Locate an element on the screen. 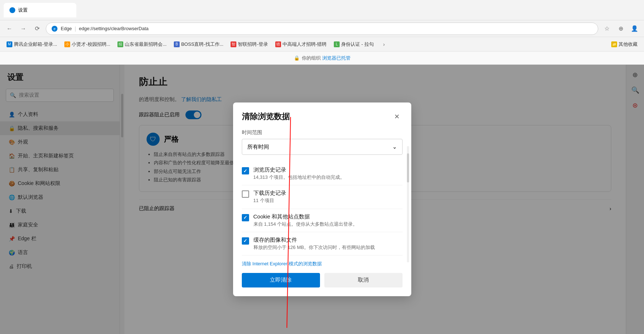  fav-label-lagou: 身份认证 - 拉勾 is located at coordinates (357, 44).